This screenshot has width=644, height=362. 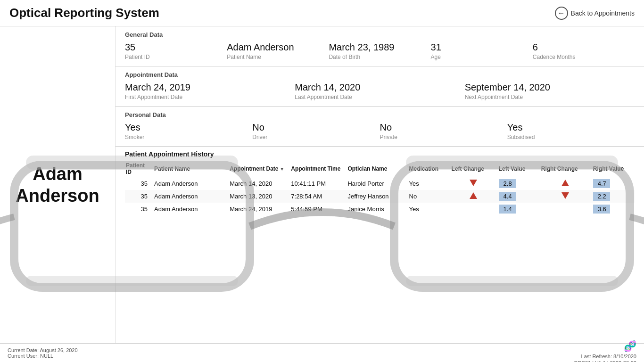 What do you see at coordinates (380, 57) in the screenshot?
I see `dob-label: Date of Birth` at bounding box center [380, 57].